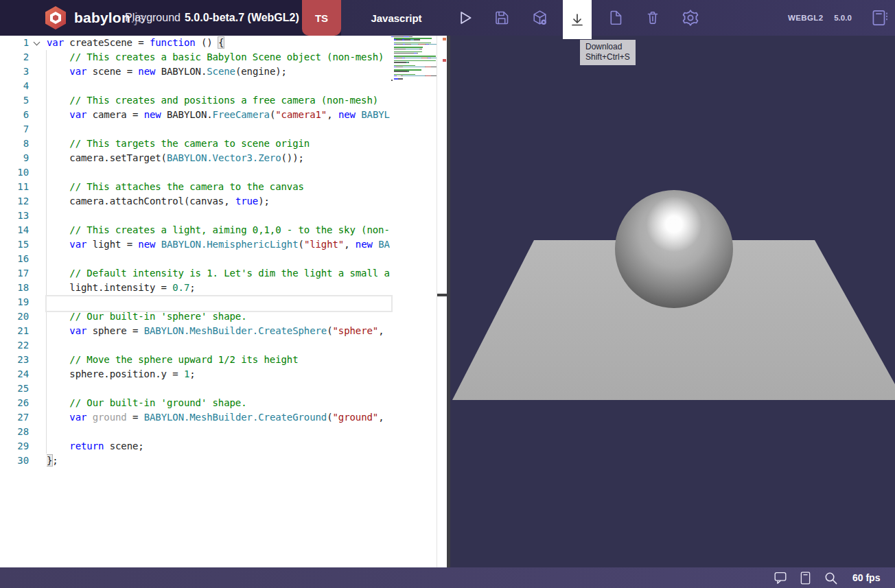  Describe the element at coordinates (465, 18) in the screenshot. I see `play-icon` at that location.